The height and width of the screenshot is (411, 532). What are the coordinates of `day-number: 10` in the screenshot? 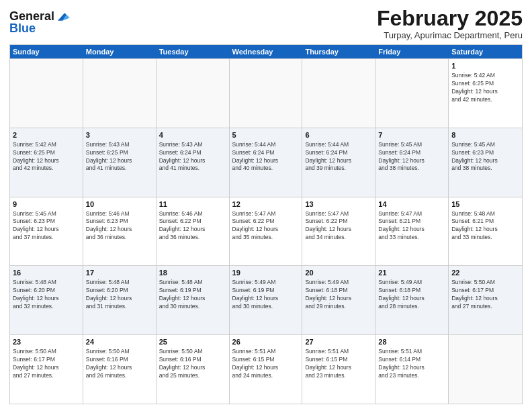 It's located at (120, 204).